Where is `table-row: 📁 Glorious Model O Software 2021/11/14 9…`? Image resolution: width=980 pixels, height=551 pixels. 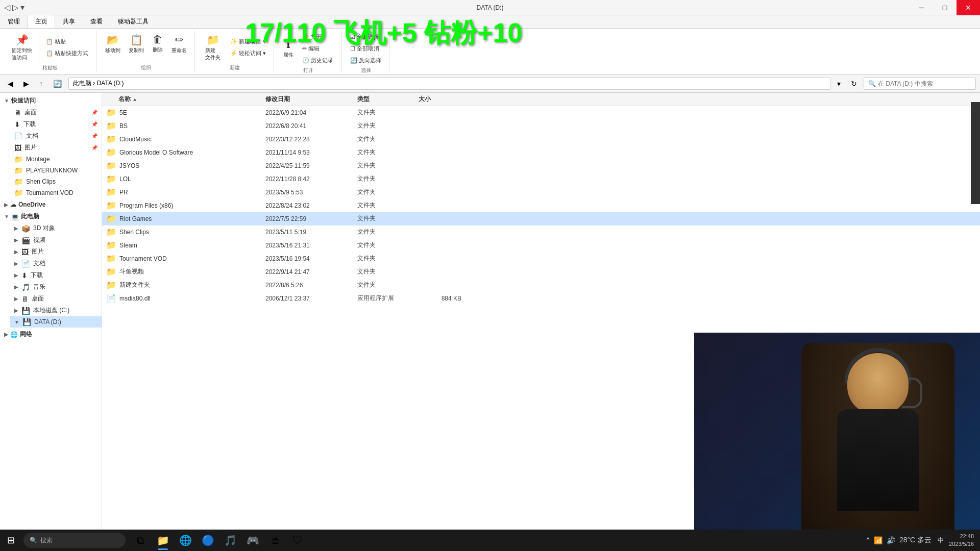
table-row: 📁 Glorious Model O Software 2021/11/14 9… is located at coordinates (541, 153).